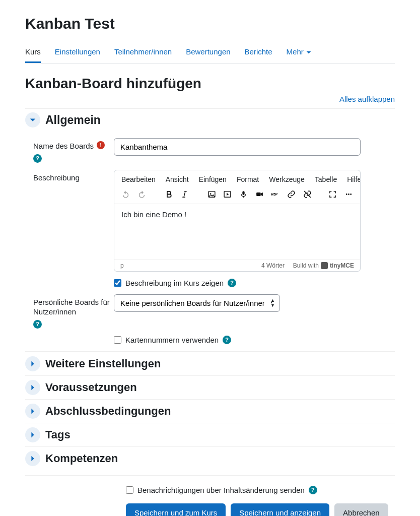 The height and width of the screenshot is (516, 420). I want to click on media-icon, so click(228, 195).